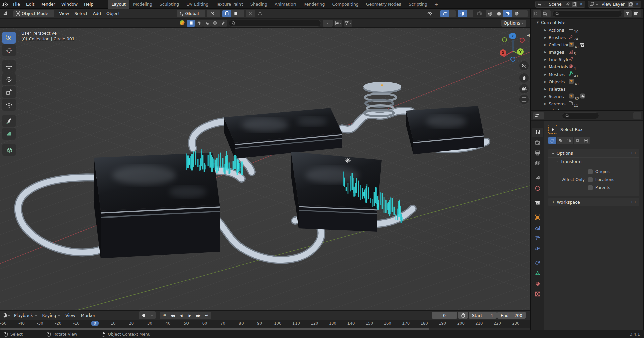  I want to click on display-mode-3-button, so click(207, 23).